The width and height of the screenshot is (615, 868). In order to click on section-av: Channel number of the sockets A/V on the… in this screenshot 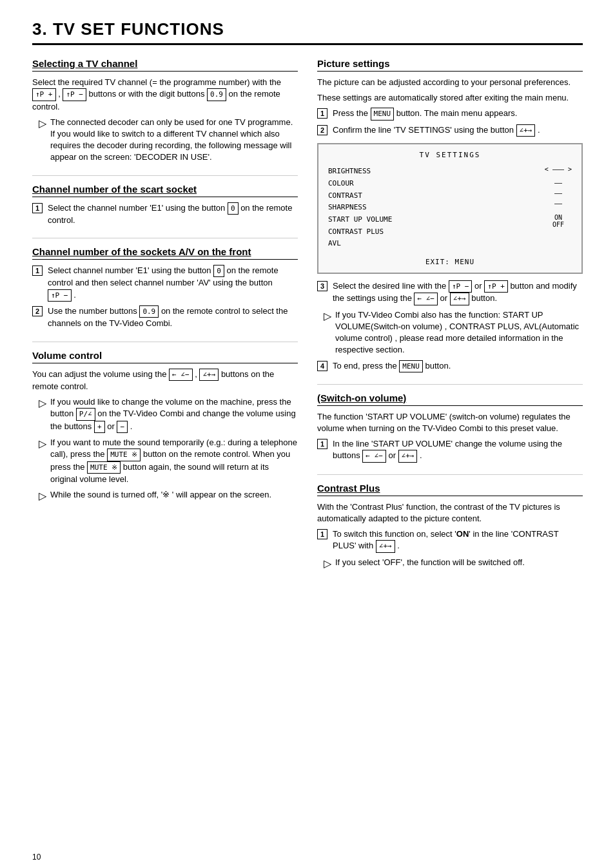, I will do `click(165, 288)`.